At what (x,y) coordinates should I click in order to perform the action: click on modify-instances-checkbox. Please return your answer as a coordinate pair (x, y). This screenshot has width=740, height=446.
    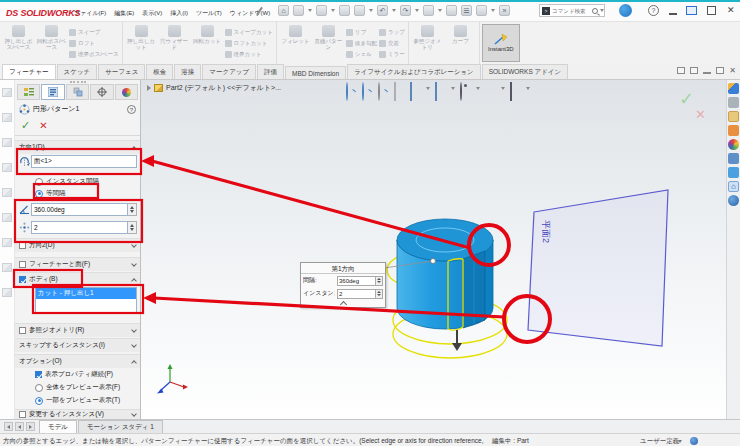
    Looking at the image, I should click on (22, 414).